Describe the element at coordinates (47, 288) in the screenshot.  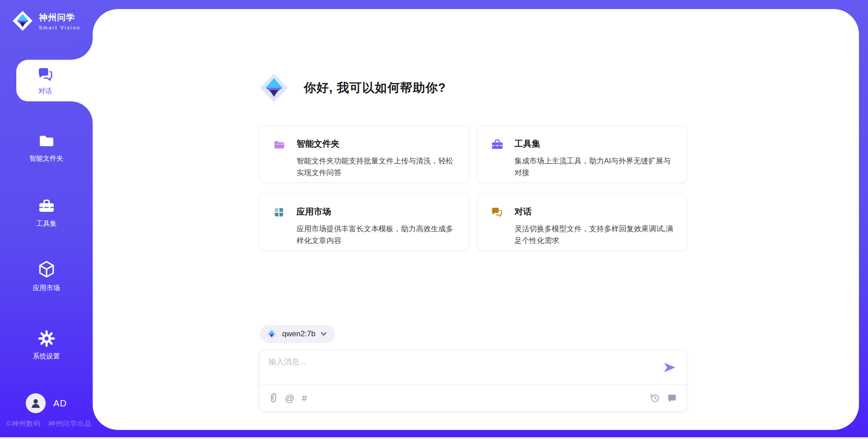
I see `sidebar-item-label: 应用市场` at that location.